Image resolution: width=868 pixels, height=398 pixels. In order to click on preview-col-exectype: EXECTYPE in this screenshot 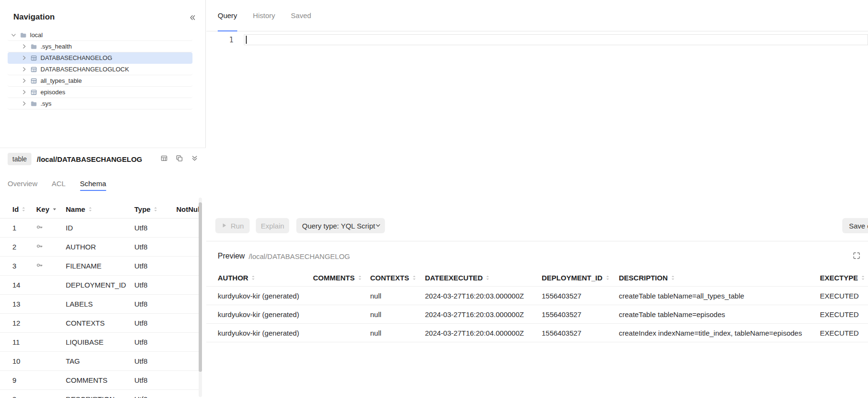, I will do `click(844, 278)`.